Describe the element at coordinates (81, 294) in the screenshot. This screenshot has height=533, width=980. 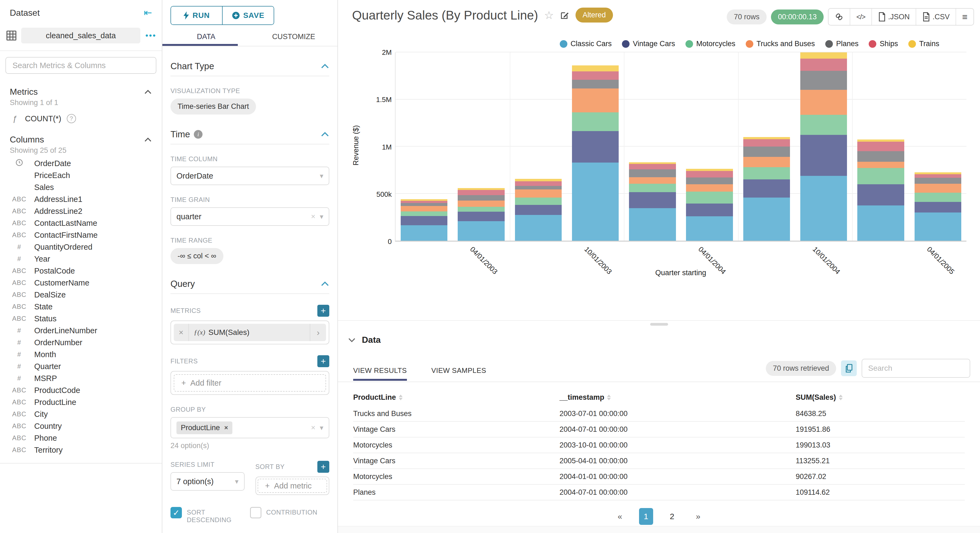
I see `column-item: ABC DealSize` at that location.